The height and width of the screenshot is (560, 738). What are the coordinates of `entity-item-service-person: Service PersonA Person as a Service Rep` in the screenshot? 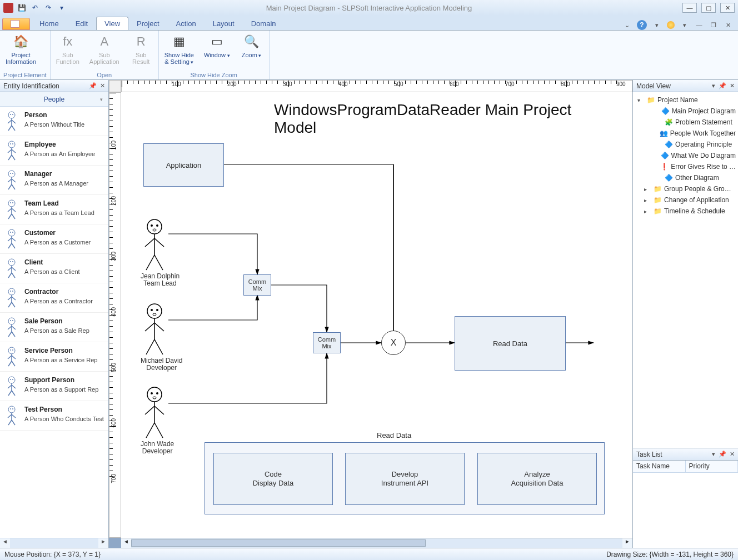 It's located at (54, 357).